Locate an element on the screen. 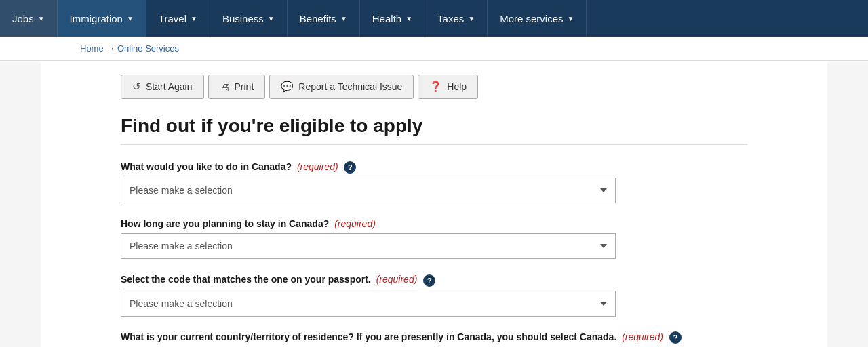 The height and width of the screenshot is (347, 868). report-label: Report a Technical Issue is located at coordinates (350, 87).